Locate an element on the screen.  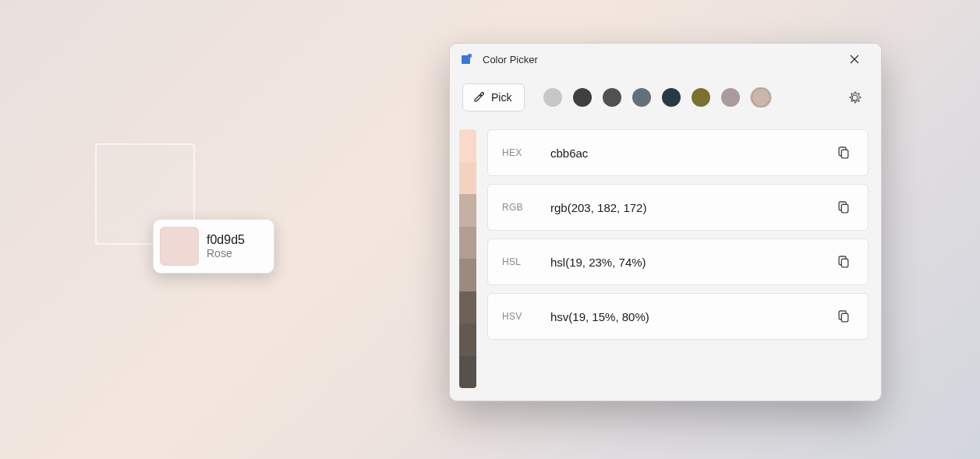
sample-name-label: Rose is located at coordinates (226, 253).